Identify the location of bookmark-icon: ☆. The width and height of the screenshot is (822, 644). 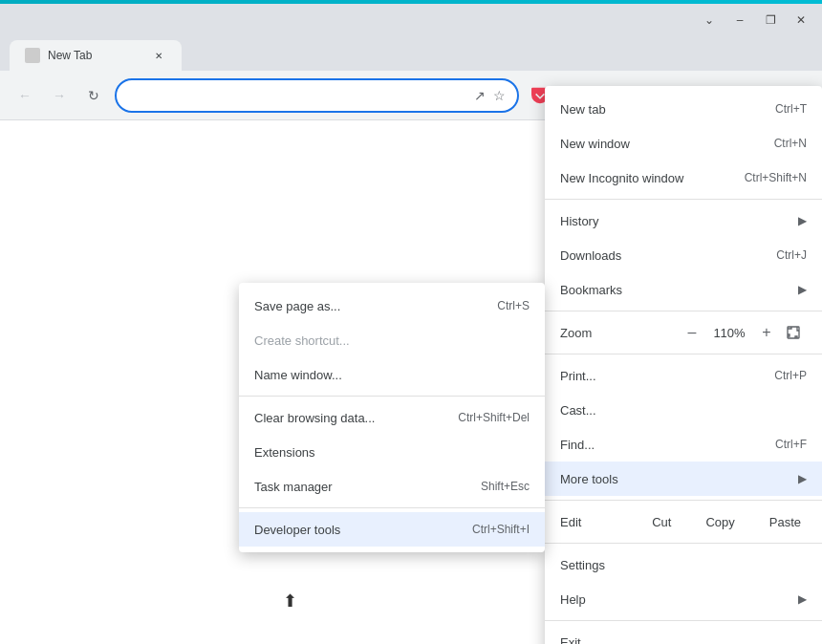
(499, 96).